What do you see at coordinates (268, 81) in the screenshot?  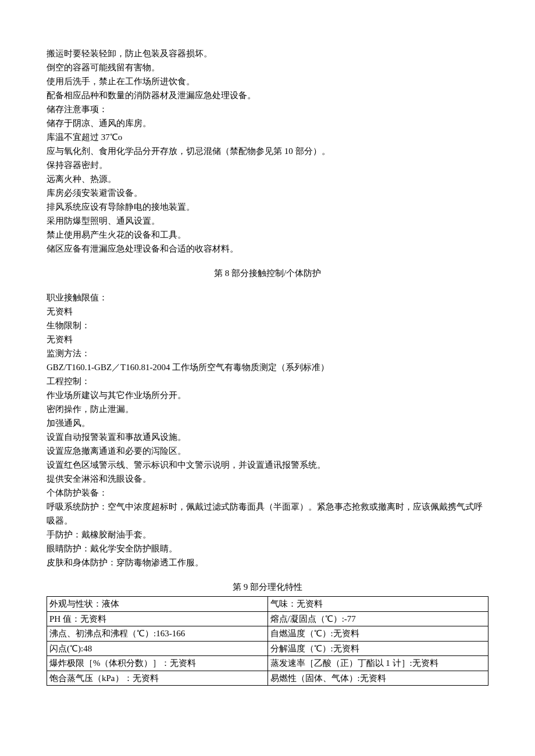 I see `section7-line: 使用后洗手，禁止在工作场所进饮食。` at bounding box center [268, 81].